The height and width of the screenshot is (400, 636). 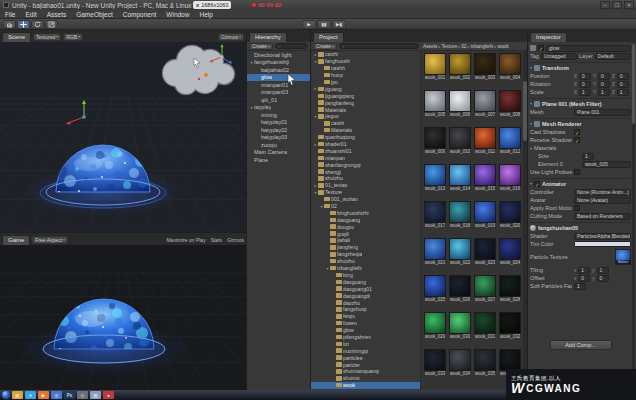 I want to click on tiling-y-field: 1, so click(x=603, y=270).